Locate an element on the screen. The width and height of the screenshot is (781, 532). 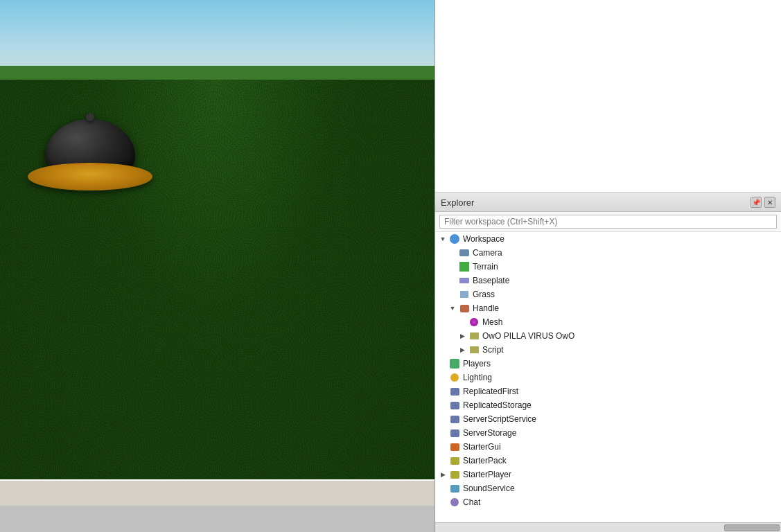
soundservice-label: SoundService is located at coordinates (489, 488).